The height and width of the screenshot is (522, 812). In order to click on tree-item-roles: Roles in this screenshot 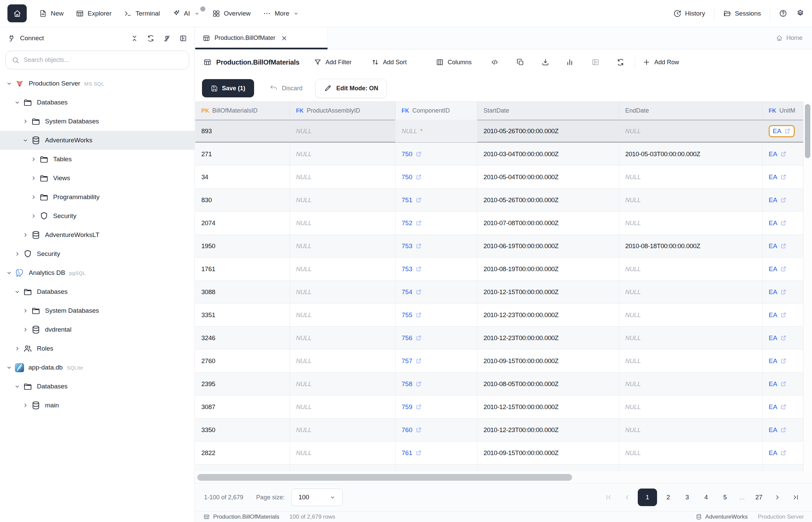, I will do `click(97, 348)`.